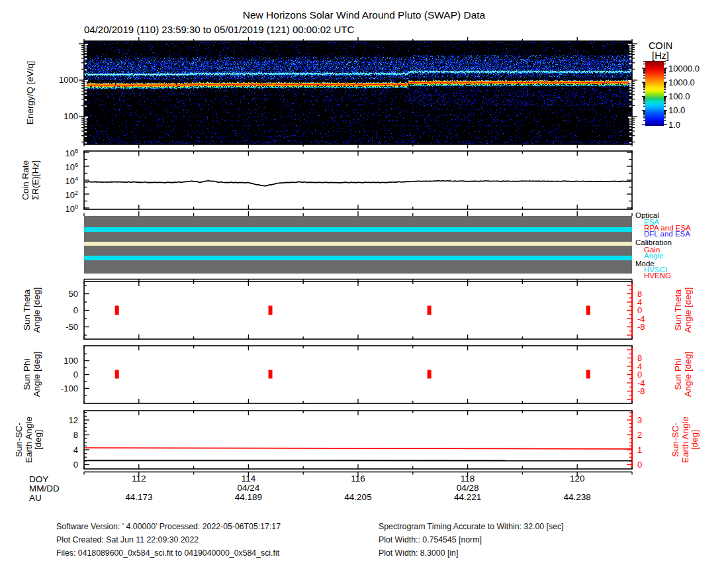 The width and height of the screenshot is (728, 563). What do you see at coordinates (468, 487) in the screenshot?
I see `mmdd-tick-04/28: 04/28` at bounding box center [468, 487].